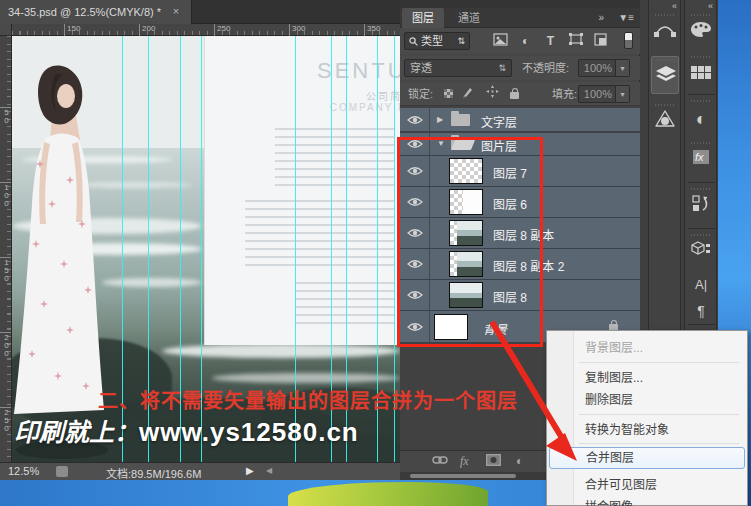  Describe the element at coordinates (500, 41) in the screenshot. I see `filter-pixel-icon` at that location.